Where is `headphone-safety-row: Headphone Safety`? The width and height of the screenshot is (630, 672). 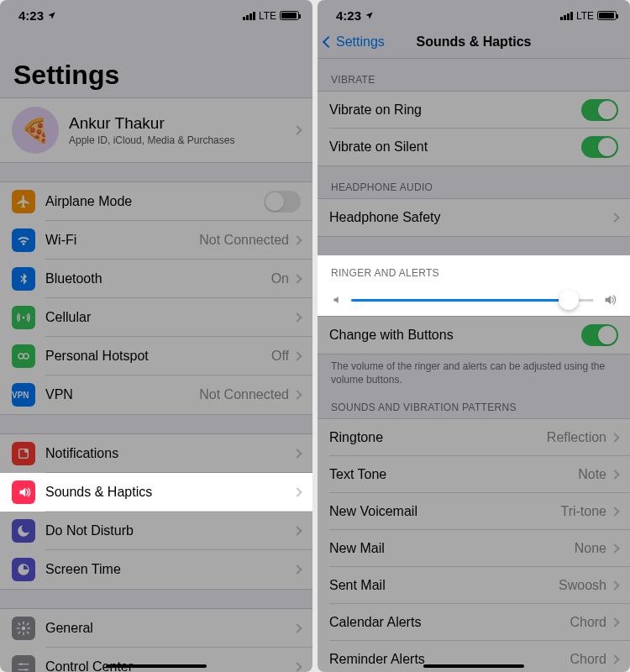 headphone-safety-row: Headphone Safety is located at coordinates (474, 218).